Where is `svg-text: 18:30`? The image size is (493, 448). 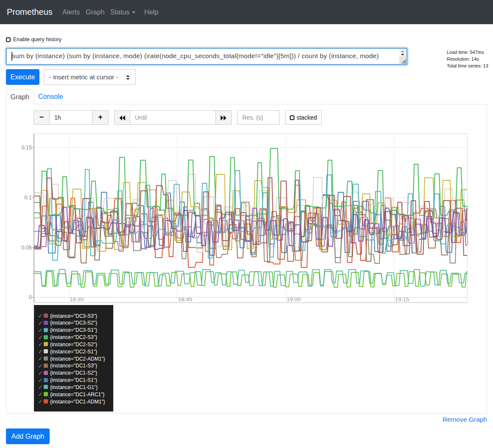
svg-text: 18:30 is located at coordinates (77, 300).